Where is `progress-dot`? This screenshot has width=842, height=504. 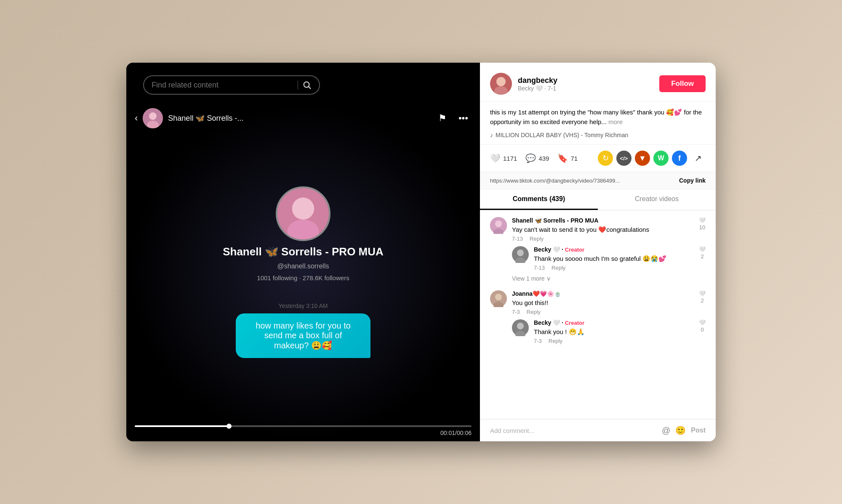
progress-dot is located at coordinates (229, 426).